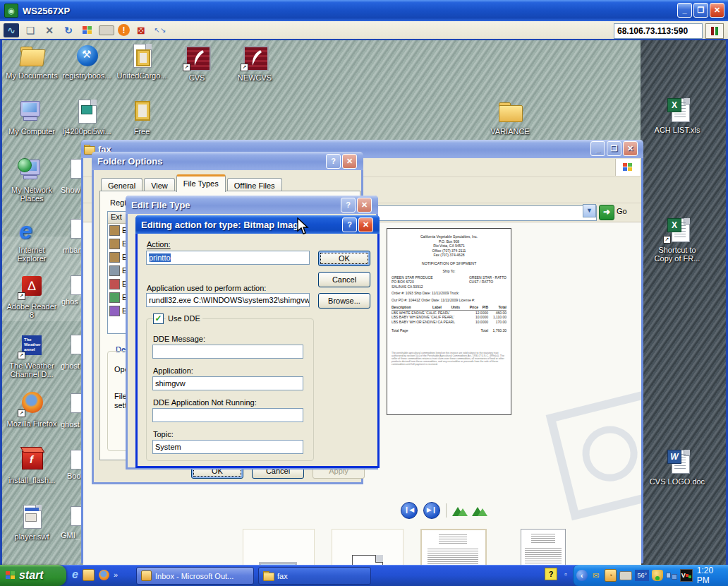 This screenshot has width=728, height=586. Describe the element at coordinates (566, 574) in the screenshot. I see `display-tray-icon: ▫` at that location.